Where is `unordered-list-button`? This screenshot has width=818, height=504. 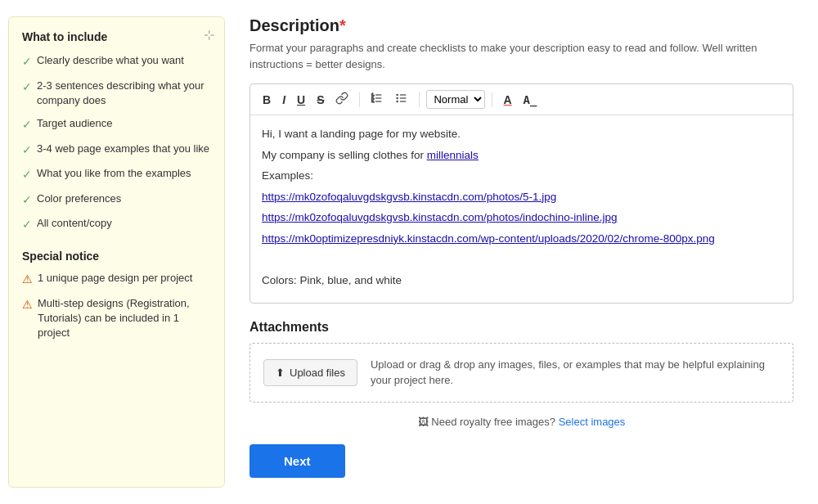 unordered-list-button is located at coordinates (402, 100).